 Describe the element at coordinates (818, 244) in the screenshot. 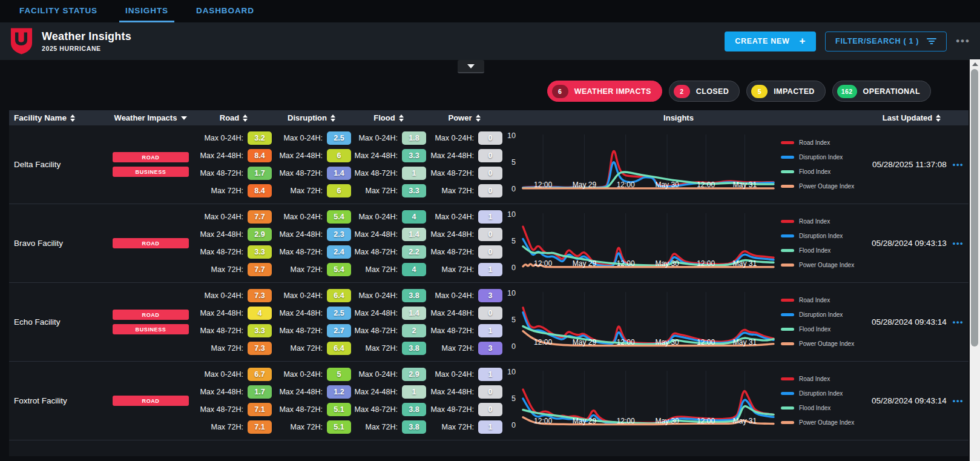

I see `chart-legend: Road Index Disruption Index Flood Index …` at that location.